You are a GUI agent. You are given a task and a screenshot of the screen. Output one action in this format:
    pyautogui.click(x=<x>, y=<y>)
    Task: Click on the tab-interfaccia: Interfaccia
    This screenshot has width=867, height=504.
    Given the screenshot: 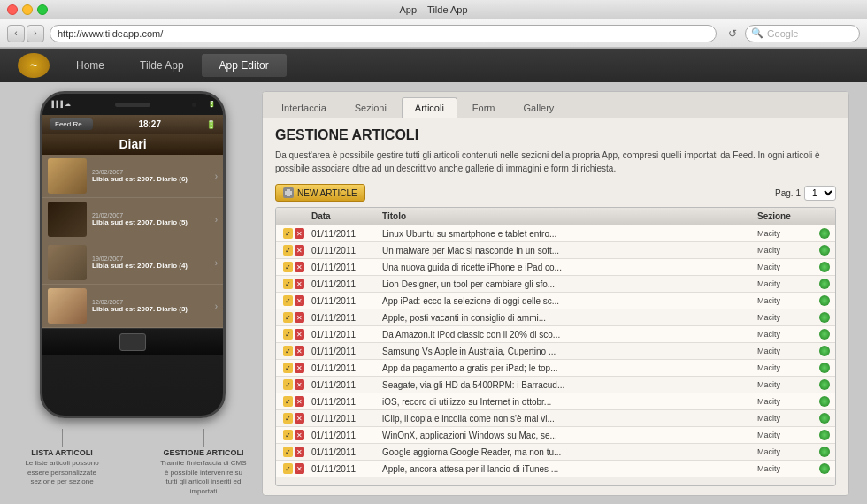 What is the action you would take?
    pyautogui.click(x=304, y=108)
    